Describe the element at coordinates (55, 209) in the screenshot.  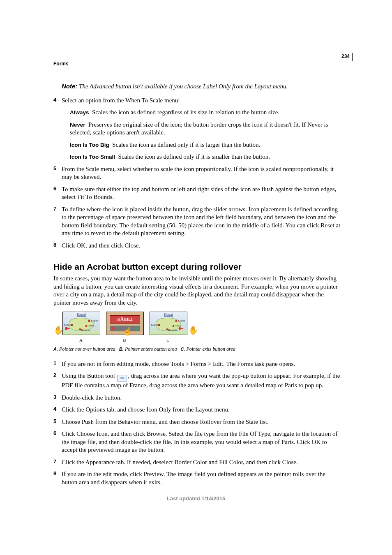
I see `step7-num: 7` at that location.